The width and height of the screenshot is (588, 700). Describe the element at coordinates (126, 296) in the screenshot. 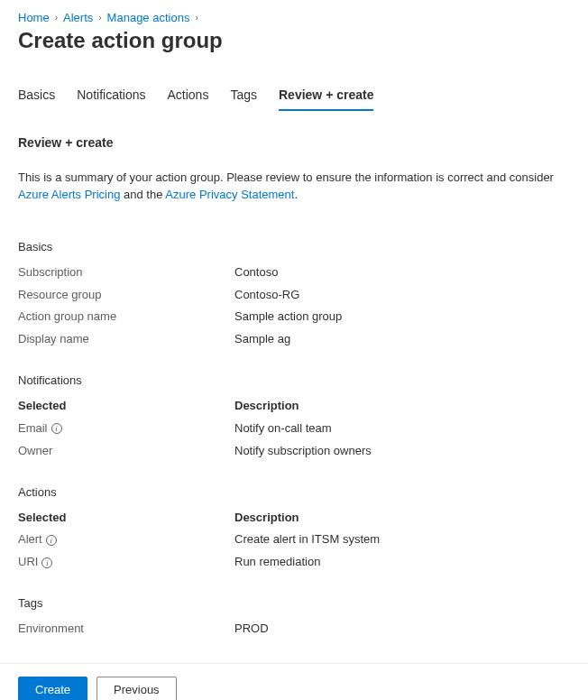

I see `label-resource-group: Resource group` at that location.